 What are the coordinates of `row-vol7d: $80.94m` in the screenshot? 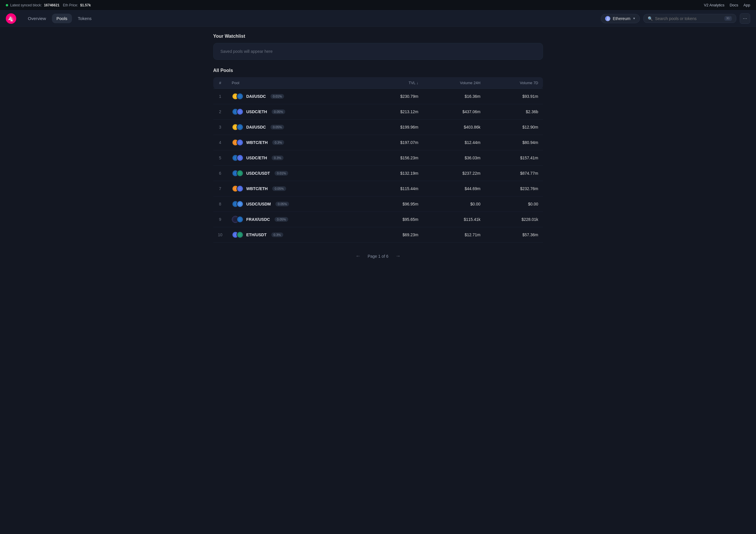 It's located at (514, 143).